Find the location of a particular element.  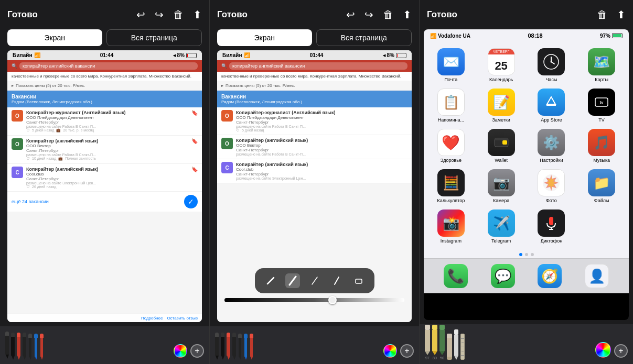

undo-icon-2: ↩ is located at coordinates (350, 15).